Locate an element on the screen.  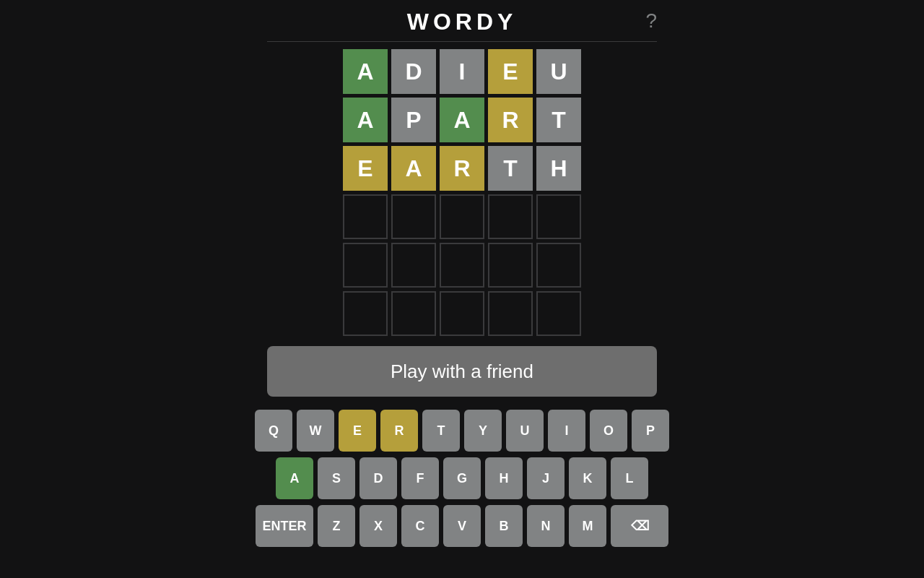
key-q: Q is located at coordinates (274, 431).